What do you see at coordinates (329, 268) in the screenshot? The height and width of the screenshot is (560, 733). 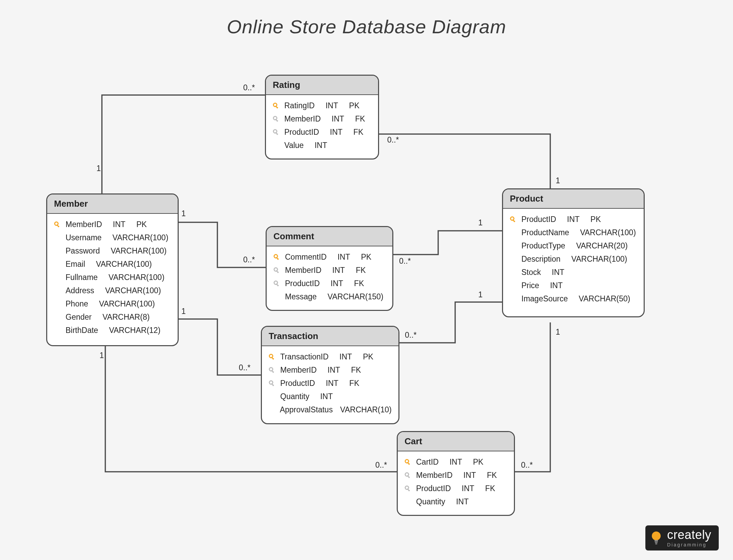 I see `entity-comment: Comment CommentIDINTPK MemberIDINTFK Pro…` at bounding box center [329, 268].